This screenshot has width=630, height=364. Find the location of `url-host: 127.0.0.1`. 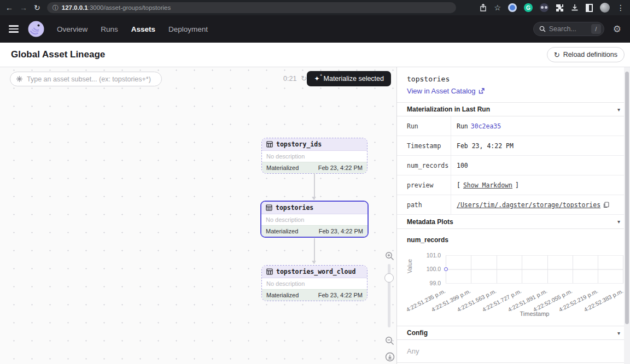

url-host: 127.0.0.1 is located at coordinates (75, 8).